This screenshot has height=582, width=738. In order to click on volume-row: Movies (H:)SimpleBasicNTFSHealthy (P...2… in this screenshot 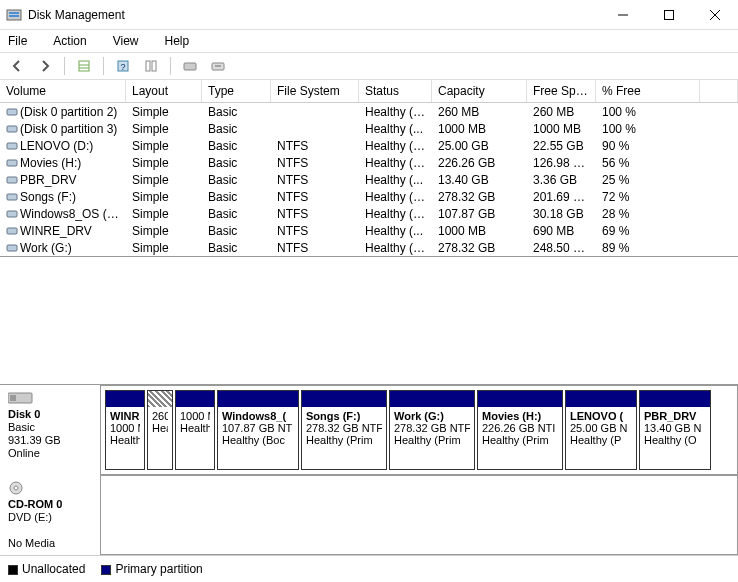, I will do `click(369, 162)`.